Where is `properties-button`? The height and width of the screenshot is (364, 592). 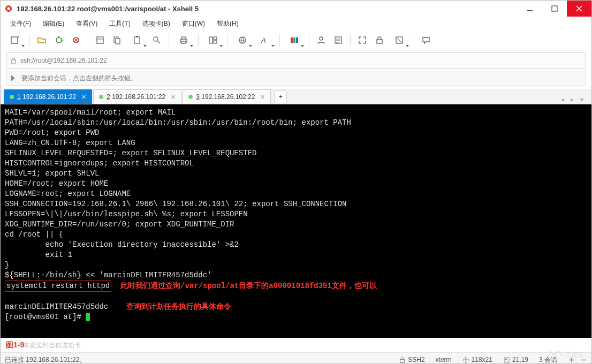
properties-button is located at coordinates (100, 40).